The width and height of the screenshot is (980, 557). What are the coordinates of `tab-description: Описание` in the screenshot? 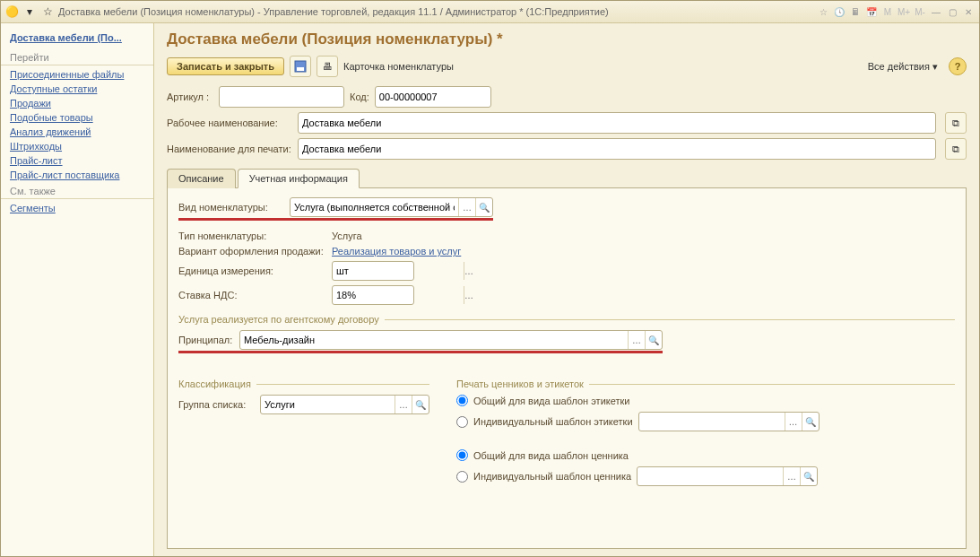 It's located at (201, 178).